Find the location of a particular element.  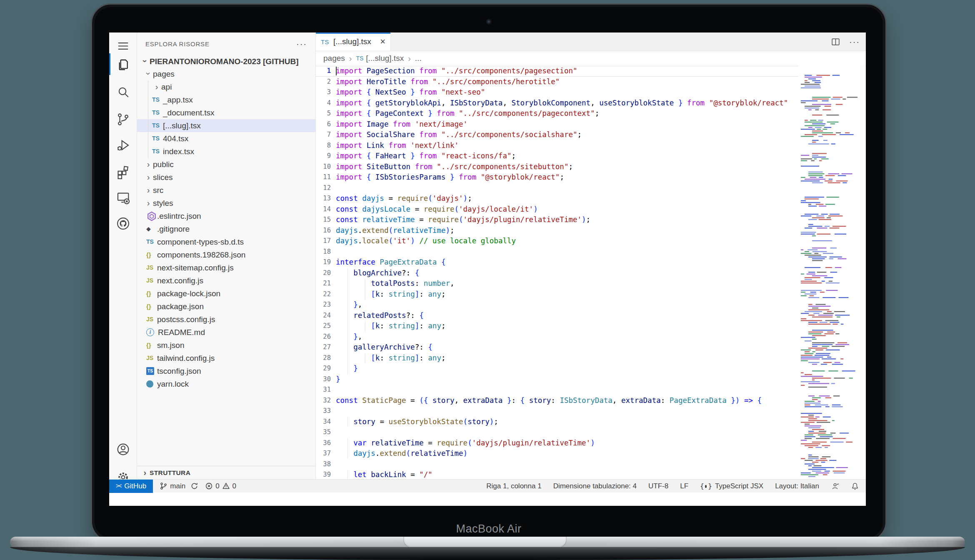

tree-item: ›slices is located at coordinates (226, 178).